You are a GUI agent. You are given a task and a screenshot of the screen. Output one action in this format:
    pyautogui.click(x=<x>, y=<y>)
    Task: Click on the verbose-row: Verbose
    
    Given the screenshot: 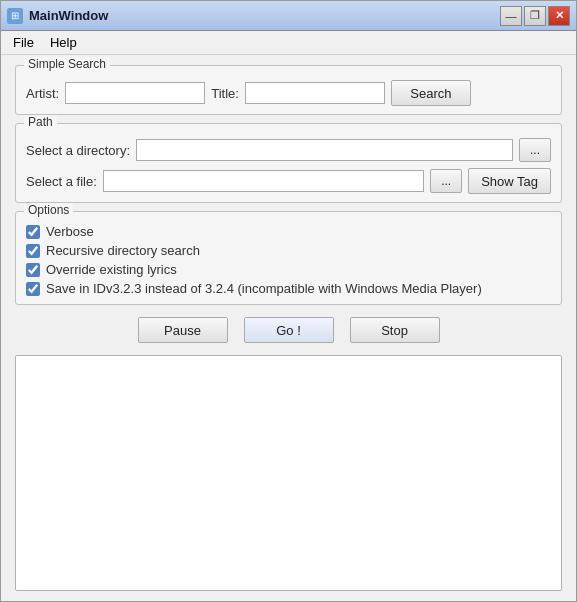 What is the action you would take?
    pyautogui.click(x=288, y=232)
    